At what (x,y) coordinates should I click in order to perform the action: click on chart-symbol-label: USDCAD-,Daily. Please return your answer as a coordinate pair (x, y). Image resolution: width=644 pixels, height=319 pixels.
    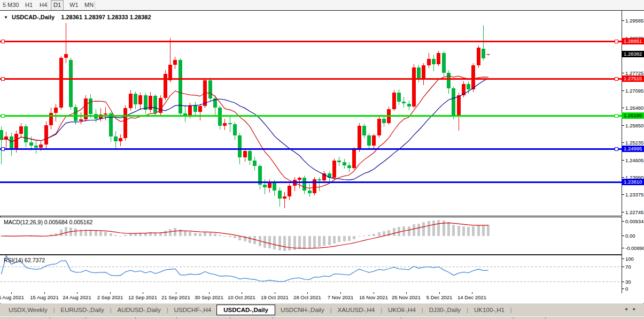
    Looking at the image, I should click on (33, 17).